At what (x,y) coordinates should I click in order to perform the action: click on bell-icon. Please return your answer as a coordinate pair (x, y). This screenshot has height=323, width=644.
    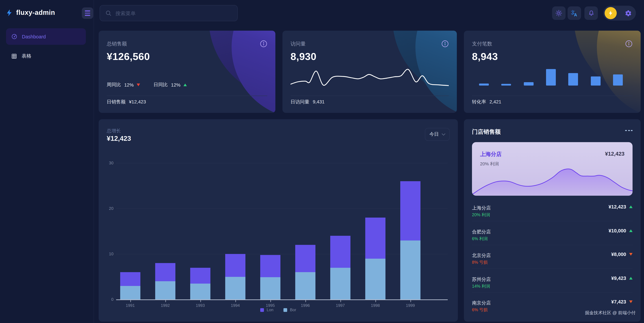
    Looking at the image, I should click on (591, 13).